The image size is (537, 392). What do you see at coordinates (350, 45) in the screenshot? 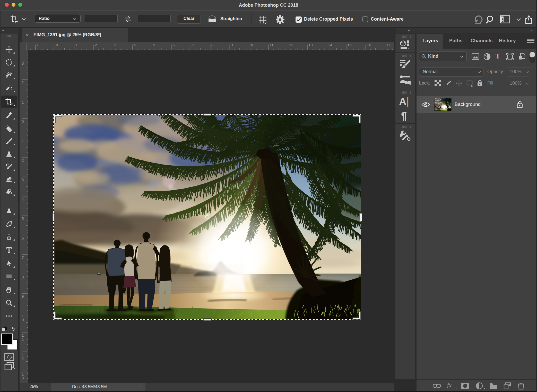
I see `svg-text: 15` at bounding box center [350, 45].